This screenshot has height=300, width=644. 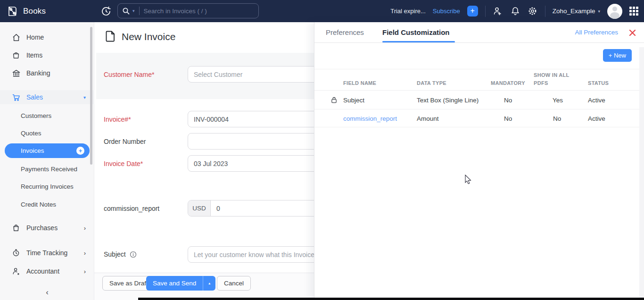 I want to click on col-status: STATUS, so click(x=598, y=83).